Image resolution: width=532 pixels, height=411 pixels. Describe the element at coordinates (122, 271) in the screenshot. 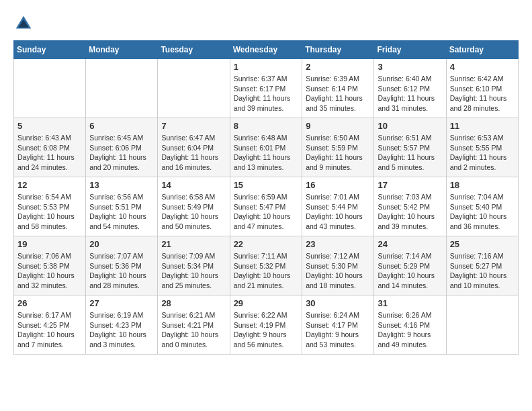

I see `day-info: Sunrise: 7:07 AM Sunset: 5:36 PM Dayligh…` at that location.